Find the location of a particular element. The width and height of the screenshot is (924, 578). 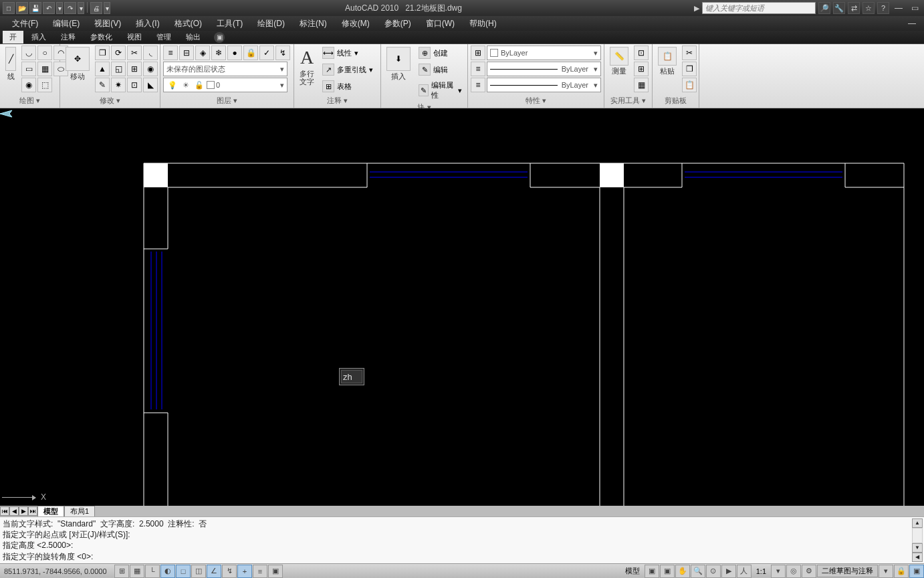

region-icon: ⬚ is located at coordinates (45, 85).